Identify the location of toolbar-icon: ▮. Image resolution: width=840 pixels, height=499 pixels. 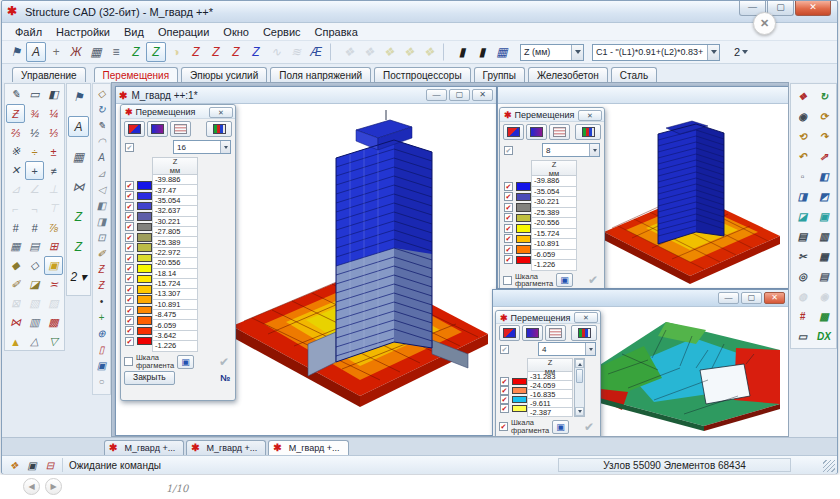
(462, 52).